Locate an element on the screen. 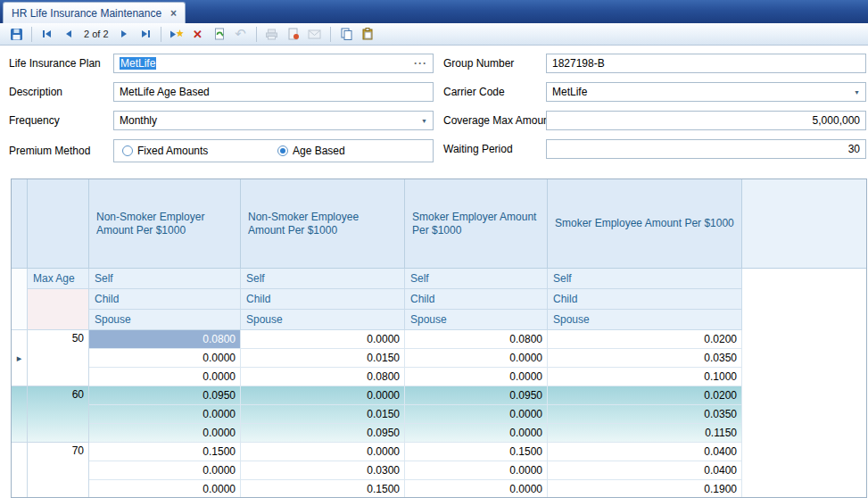 The height and width of the screenshot is (498, 868). radio-age-based: Age Based is located at coordinates (311, 151).